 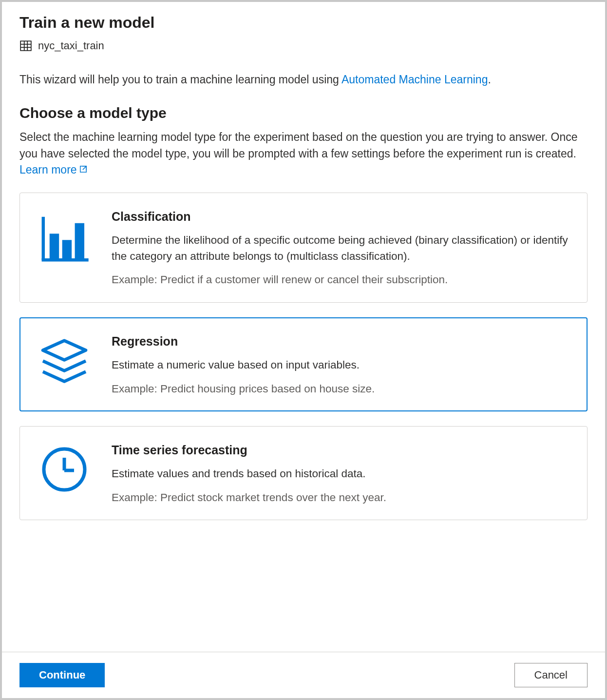 What do you see at coordinates (415, 79) in the screenshot?
I see `automl-link: Automated Machine Learning` at bounding box center [415, 79].